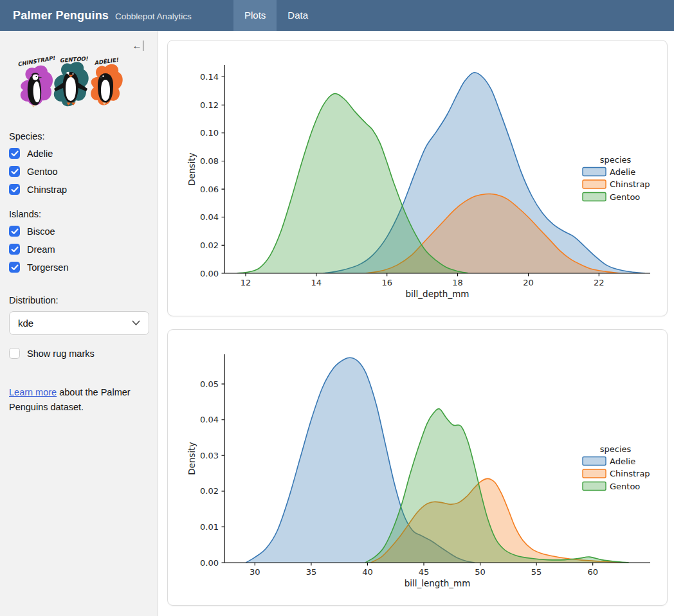 This screenshot has height=616, width=674. Describe the element at coordinates (78, 300) in the screenshot. I see `distribution-label: Distribution:` at that location.